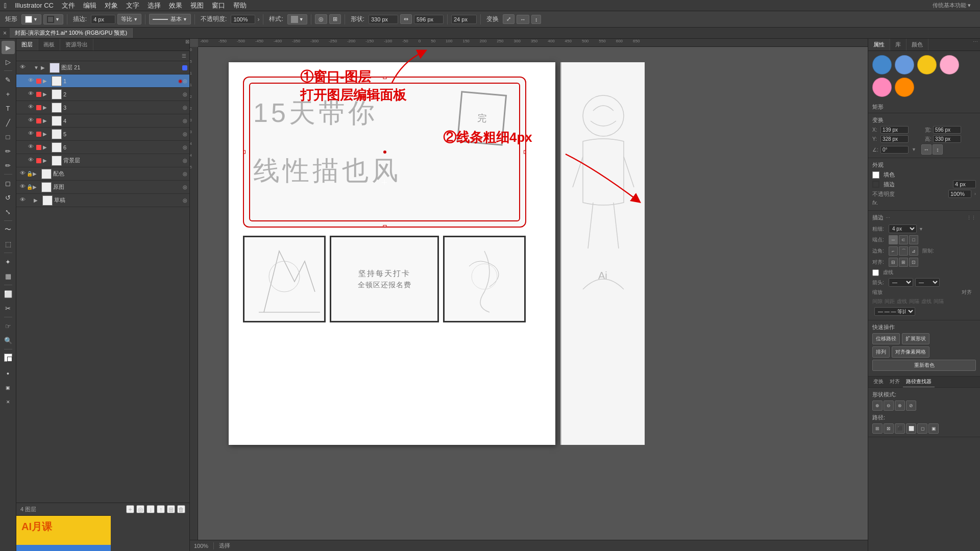  I want to click on align-outside-btn: ⊡, so click(914, 262).